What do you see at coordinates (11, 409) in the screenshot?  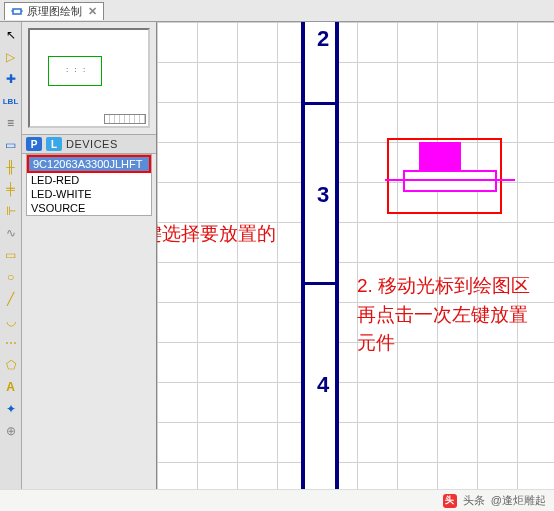 I see `marker-tool: ✦` at bounding box center [11, 409].